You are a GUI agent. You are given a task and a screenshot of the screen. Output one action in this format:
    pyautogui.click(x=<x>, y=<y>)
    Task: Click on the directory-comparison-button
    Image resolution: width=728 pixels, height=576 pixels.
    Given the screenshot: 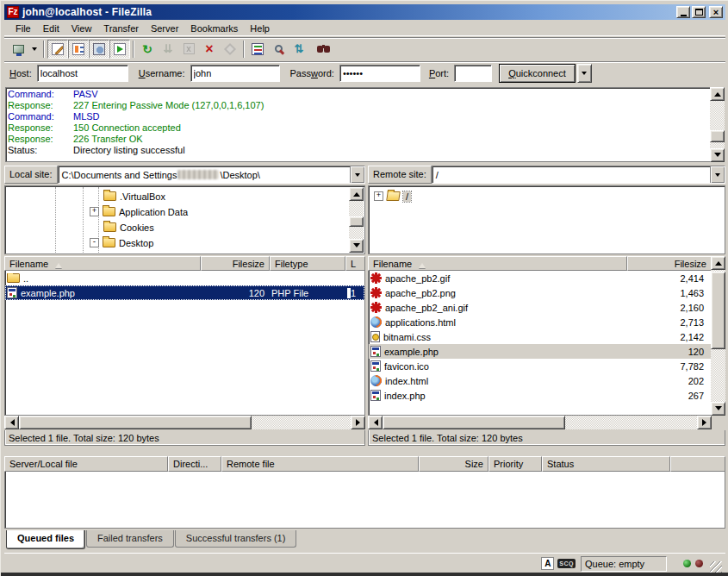 What is the action you would take?
    pyautogui.click(x=278, y=49)
    